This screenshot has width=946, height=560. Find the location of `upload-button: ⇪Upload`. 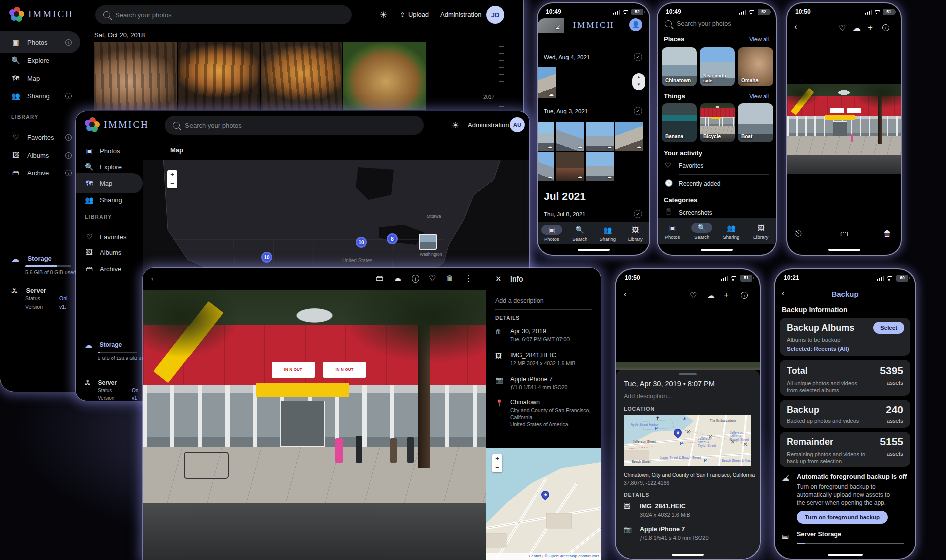

upload-button: ⇪Upload is located at coordinates (414, 14).